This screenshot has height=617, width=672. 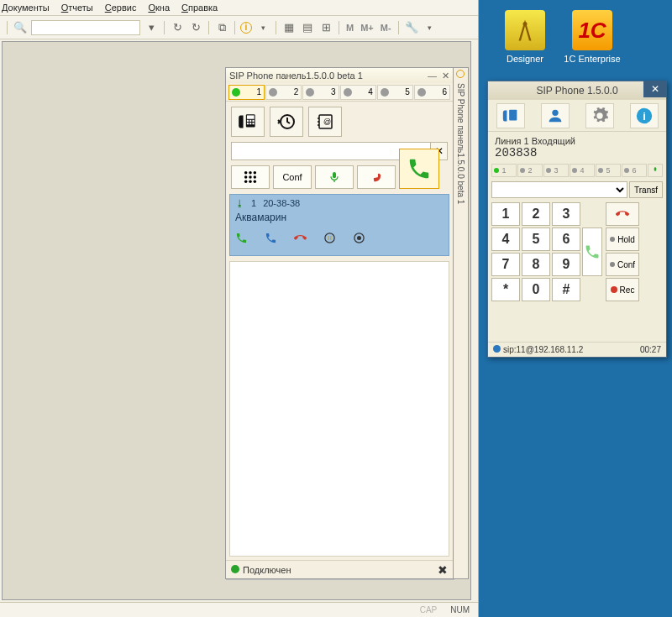 I want to click on info-icon: i, so click(x=246, y=28).